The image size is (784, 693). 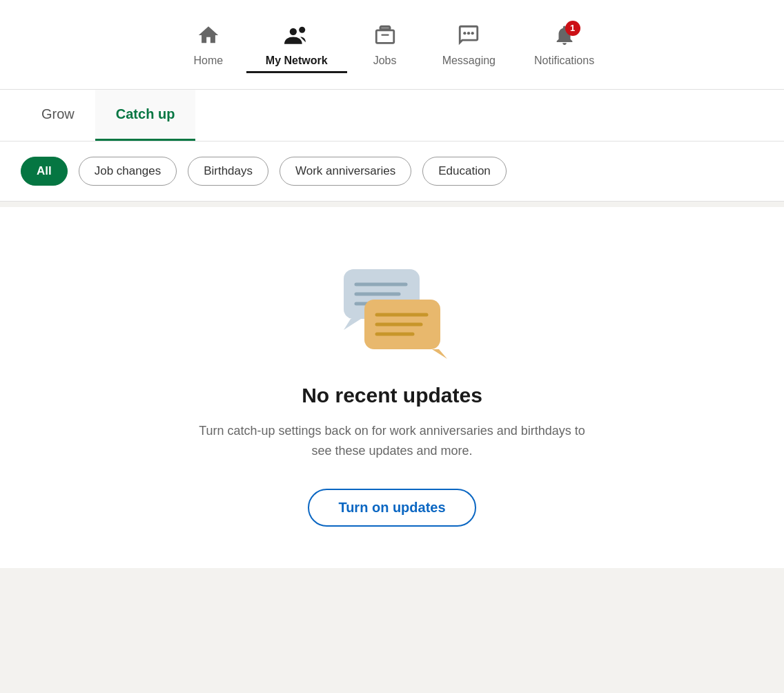 I want to click on empty-state-title: No recent updates, so click(x=392, y=396).